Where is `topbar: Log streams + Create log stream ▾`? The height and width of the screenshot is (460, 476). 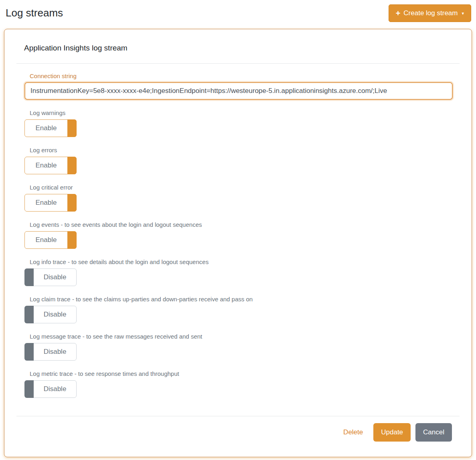
topbar: Log streams + Create log stream ▾ is located at coordinates (238, 14).